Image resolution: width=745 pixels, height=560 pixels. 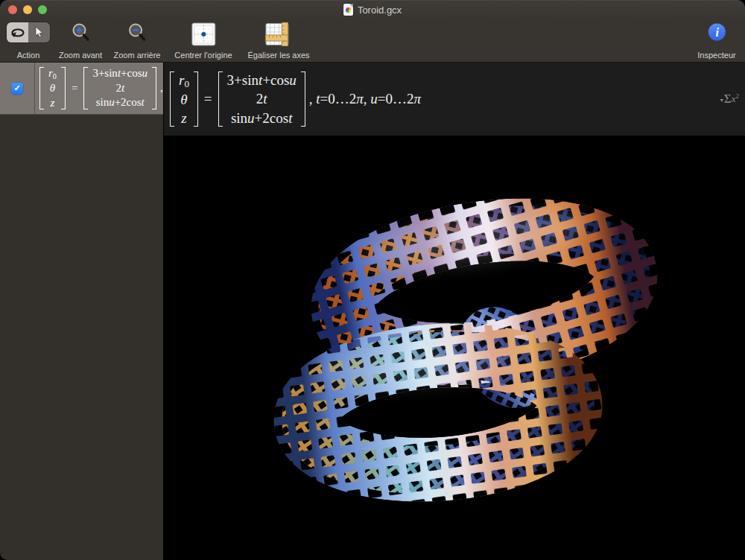 I want to click on minimize-button, so click(x=28, y=10).